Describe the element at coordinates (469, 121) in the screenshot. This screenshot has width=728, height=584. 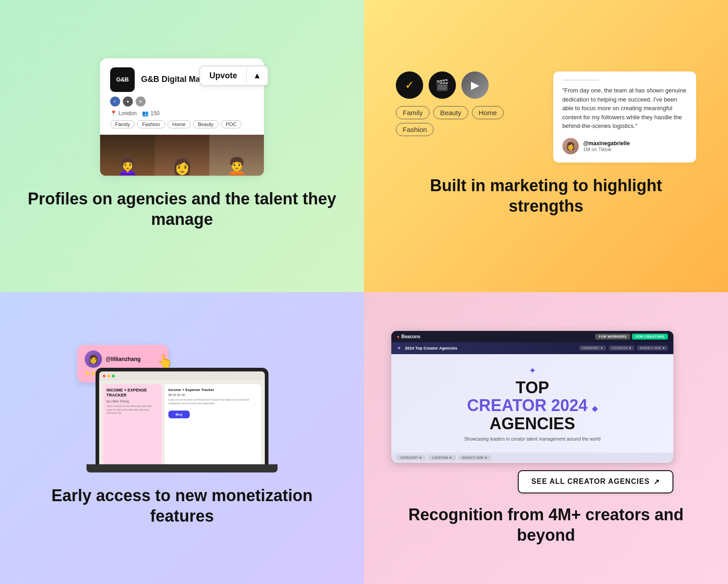
I see `niche-tags: Family Beauty Home Fashion` at that location.